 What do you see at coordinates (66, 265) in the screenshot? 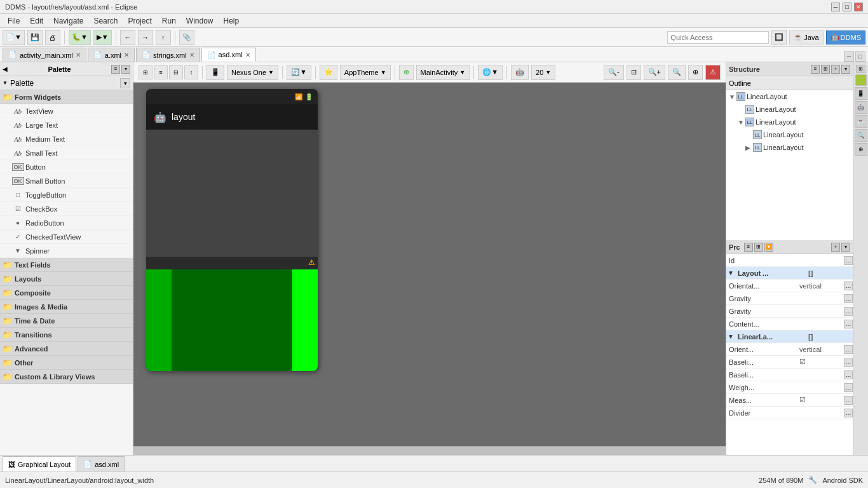
I see `palette-group-text-fields: 📁 Text Fields` at bounding box center [66, 265].